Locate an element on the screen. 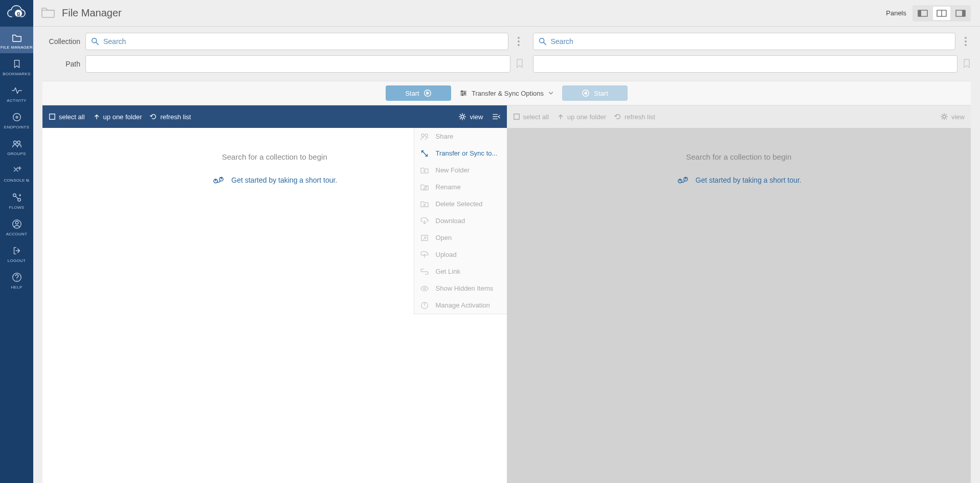  svg-text: g is located at coordinates (18, 13).